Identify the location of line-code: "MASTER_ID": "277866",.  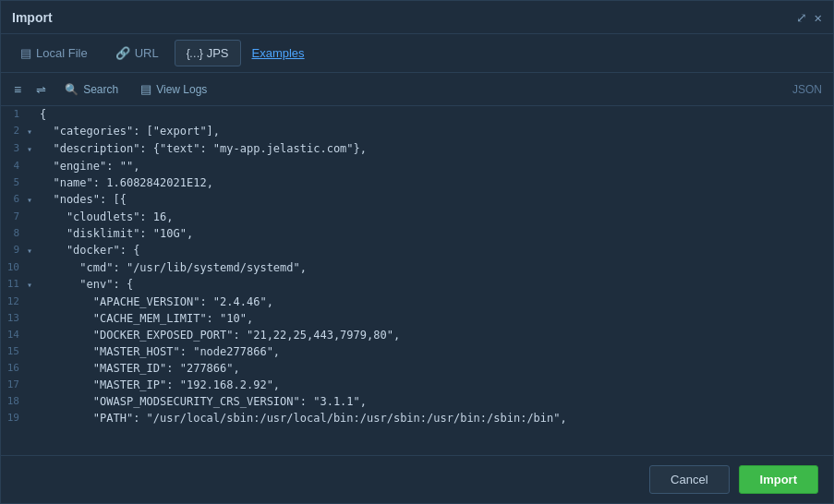
(436, 368).